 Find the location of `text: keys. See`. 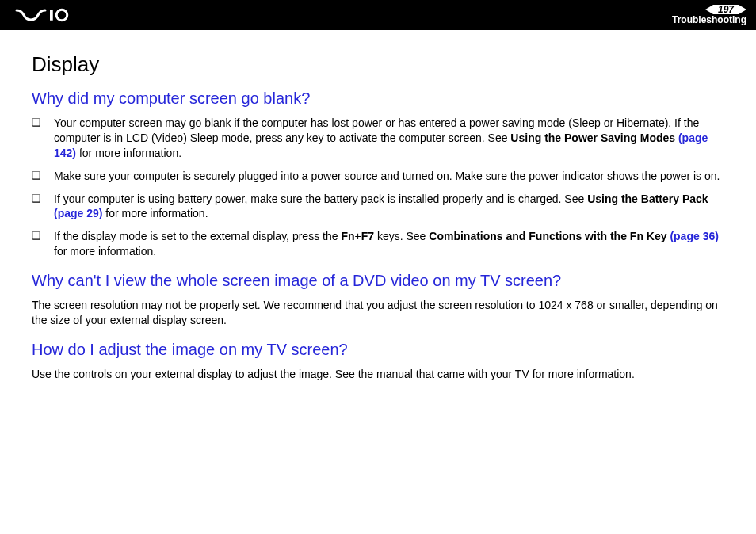

text: keys. See is located at coordinates (401, 236).